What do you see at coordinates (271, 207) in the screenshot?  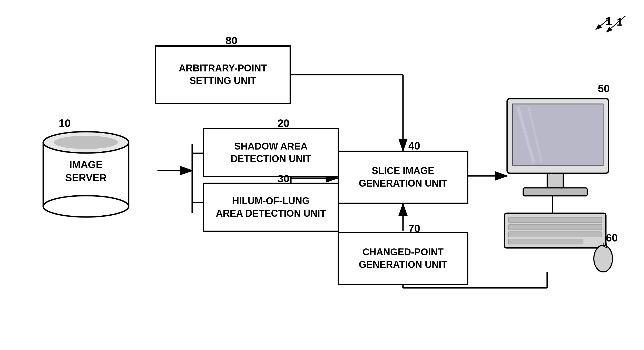 I see `hilum-area-box: HILUM-OF-LUNGAREA DETECTION UNIT` at bounding box center [271, 207].